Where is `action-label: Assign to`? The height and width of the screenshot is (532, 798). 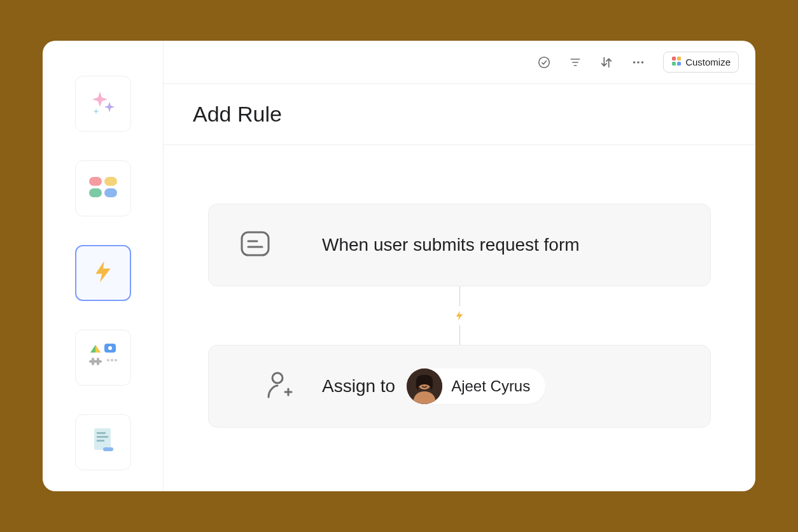
action-label: Assign to is located at coordinates (359, 386).